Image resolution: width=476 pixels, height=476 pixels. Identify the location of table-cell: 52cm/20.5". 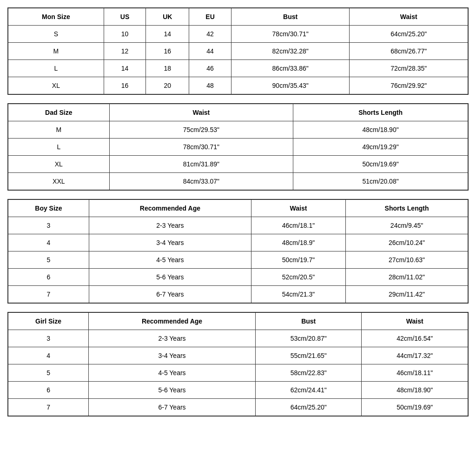
(298, 277).